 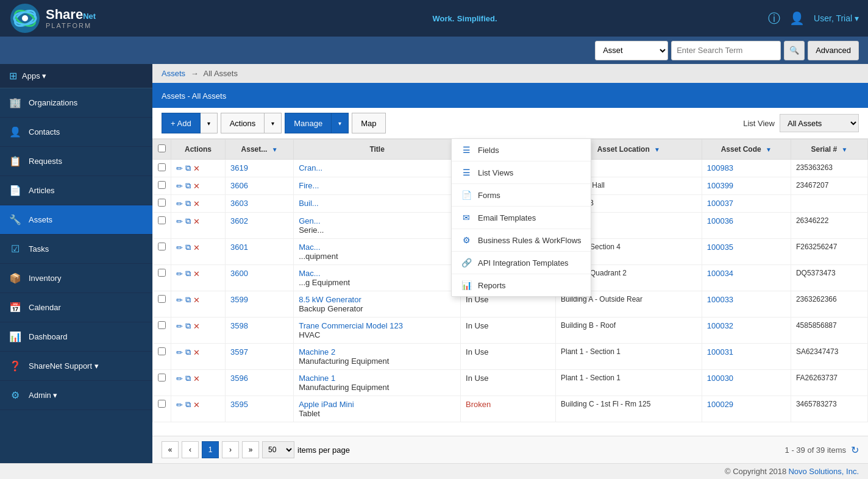 What do you see at coordinates (239, 273) in the screenshot?
I see `asset-num-link: 3600` at bounding box center [239, 273].